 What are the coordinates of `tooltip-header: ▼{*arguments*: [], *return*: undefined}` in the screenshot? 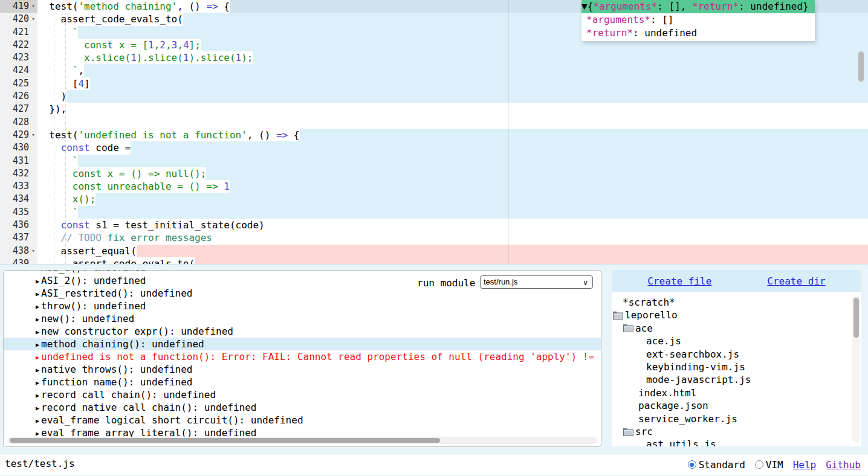 It's located at (698, 7).